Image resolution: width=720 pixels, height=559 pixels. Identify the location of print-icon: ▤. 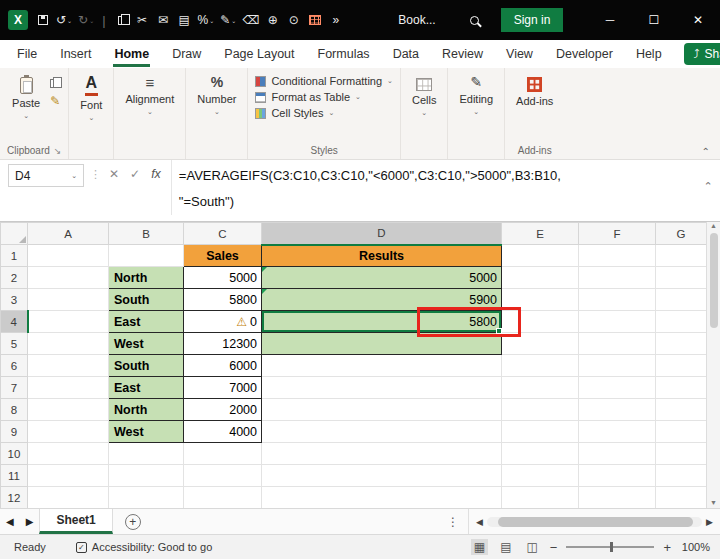
(184, 20).